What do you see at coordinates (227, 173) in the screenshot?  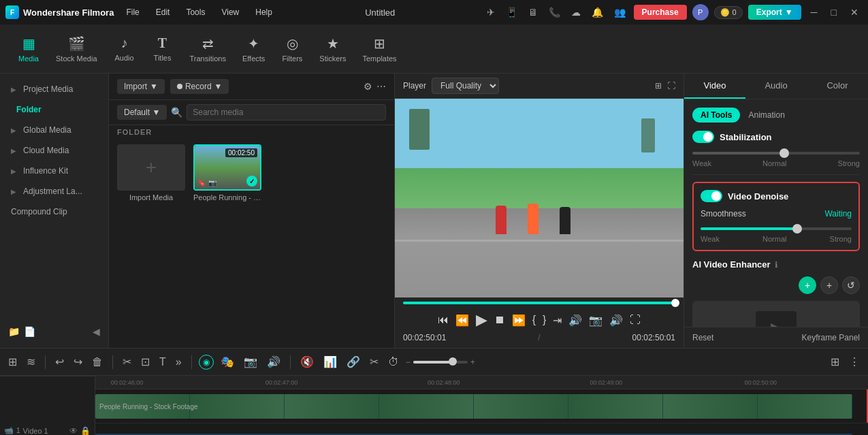 I see `list-item: 00:02:50 🔖 📷 ✓ People Running - Stoc...` at bounding box center [227, 173].